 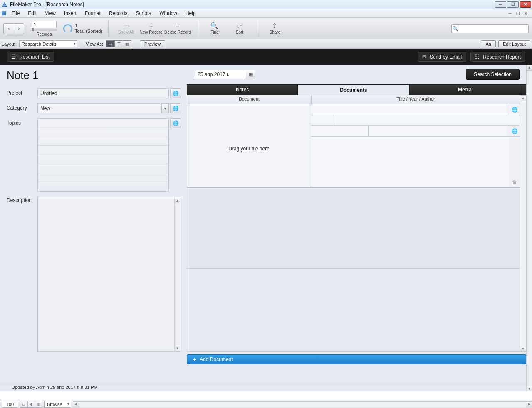 What do you see at coordinates (9, 29) in the screenshot?
I see `prev-record-button: ‹` at bounding box center [9, 29].